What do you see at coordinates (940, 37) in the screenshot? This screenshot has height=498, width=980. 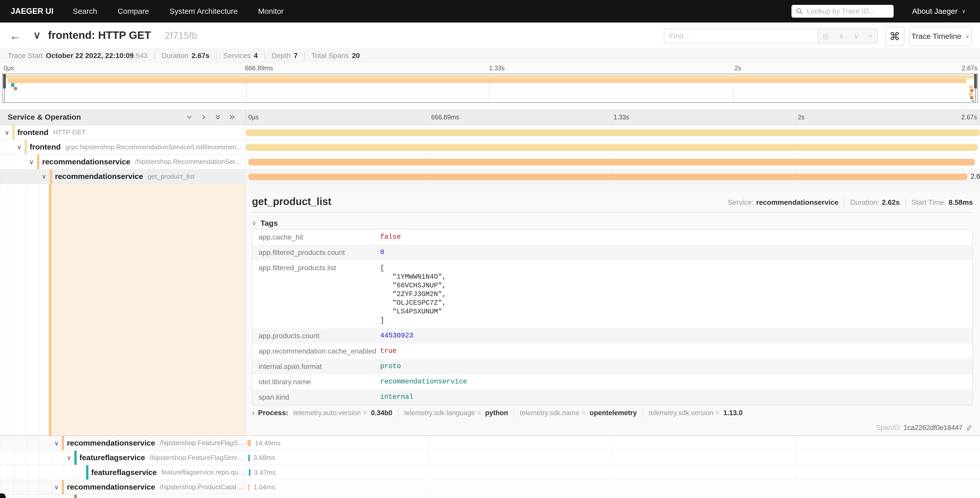 I see `trace-view-selector: Trace Timeline ∨` at bounding box center [940, 37].